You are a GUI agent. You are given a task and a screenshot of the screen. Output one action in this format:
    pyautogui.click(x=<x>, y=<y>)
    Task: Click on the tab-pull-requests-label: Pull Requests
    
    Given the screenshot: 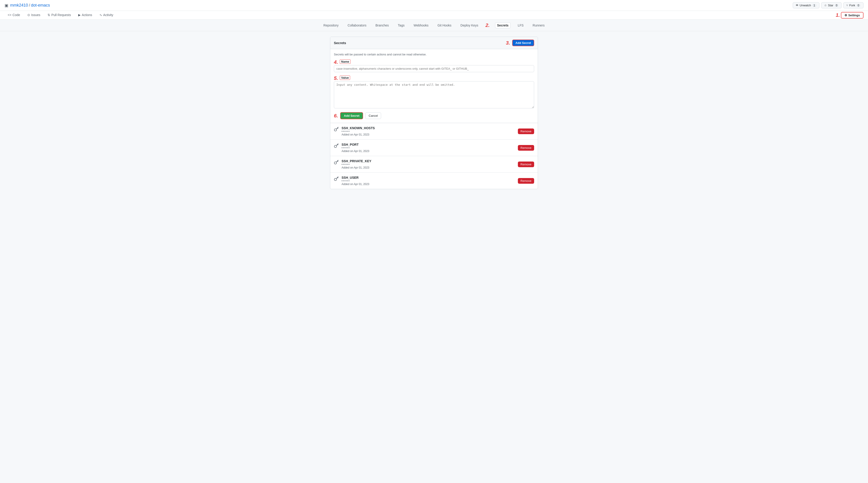 What is the action you would take?
    pyautogui.click(x=61, y=15)
    